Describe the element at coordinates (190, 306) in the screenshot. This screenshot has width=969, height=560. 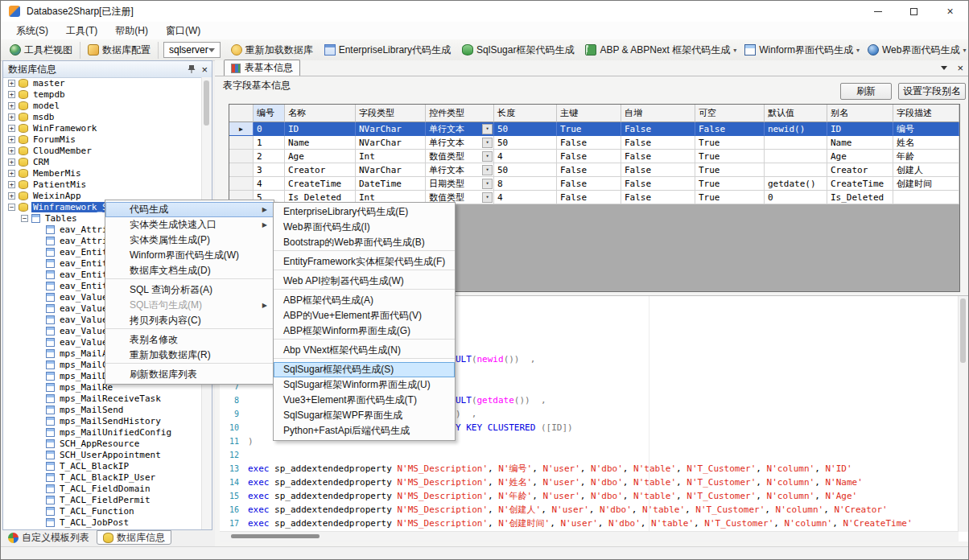
I see `context-menu-item: SQL语句生成(M)▶` at that location.